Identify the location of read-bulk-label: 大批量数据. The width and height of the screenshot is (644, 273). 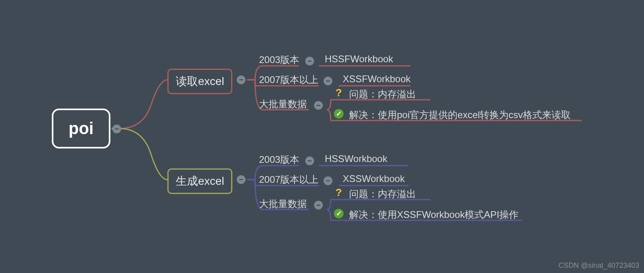
(283, 104).